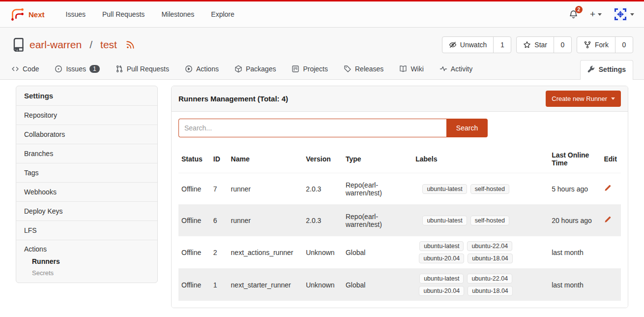 The image size is (644, 317). Describe the element at coordinates (264, 189) in the screenshot. I see `runner-name: runner` at that location.